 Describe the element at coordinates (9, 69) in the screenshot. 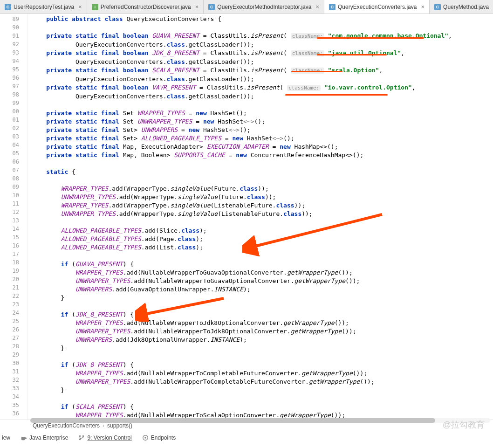

I see `line-number: 95` at that location.